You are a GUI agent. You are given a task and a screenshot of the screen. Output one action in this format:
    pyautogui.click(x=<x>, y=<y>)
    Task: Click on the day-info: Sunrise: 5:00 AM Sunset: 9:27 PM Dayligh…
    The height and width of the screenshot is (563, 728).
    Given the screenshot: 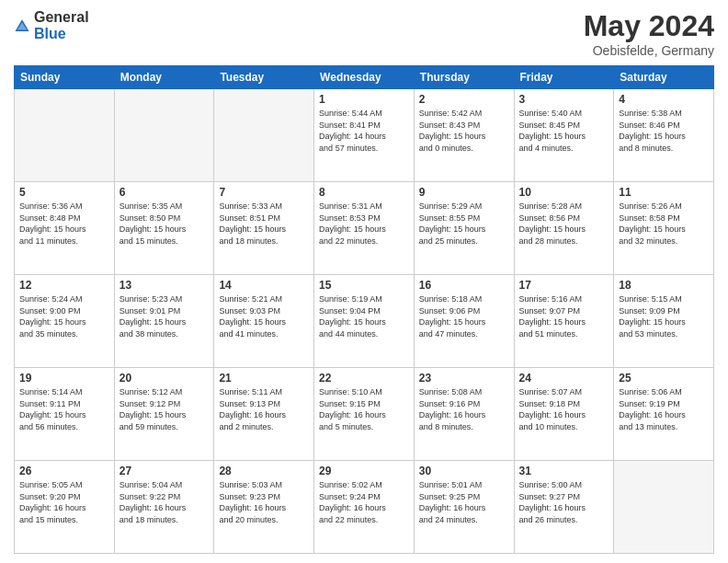 What is the action you would take?
    pyautogui.click(x=564, y=502)
    